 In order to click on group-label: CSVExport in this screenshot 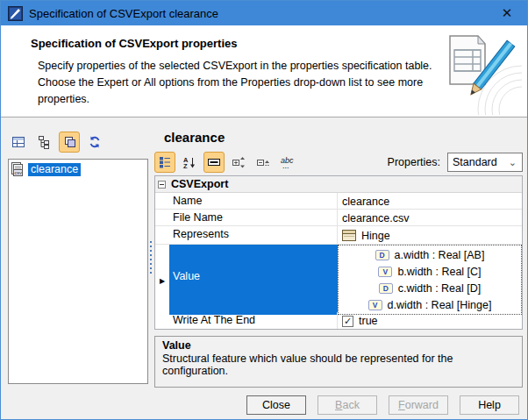, I will do `click(200, 184)`.